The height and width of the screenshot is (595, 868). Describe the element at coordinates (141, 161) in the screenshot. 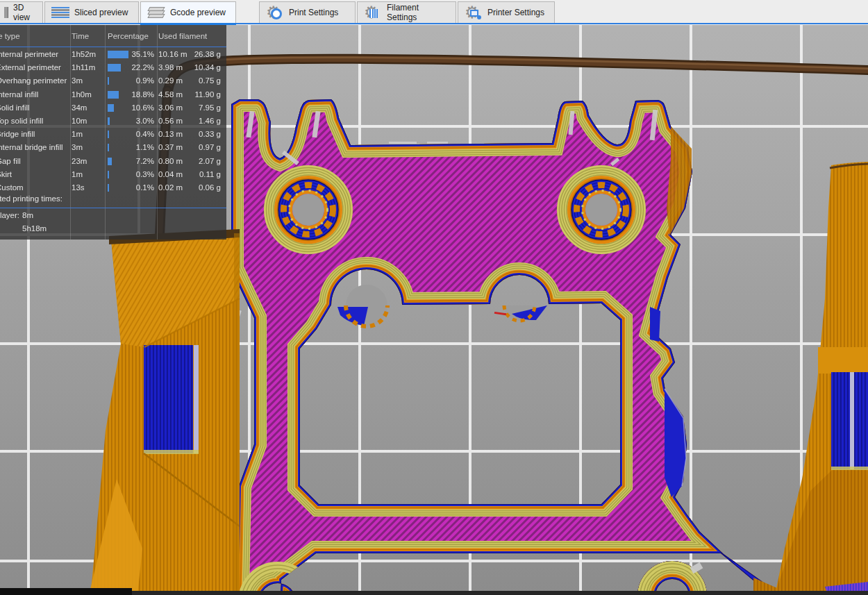

I see `feature-percentage: 7.2%` at that location.